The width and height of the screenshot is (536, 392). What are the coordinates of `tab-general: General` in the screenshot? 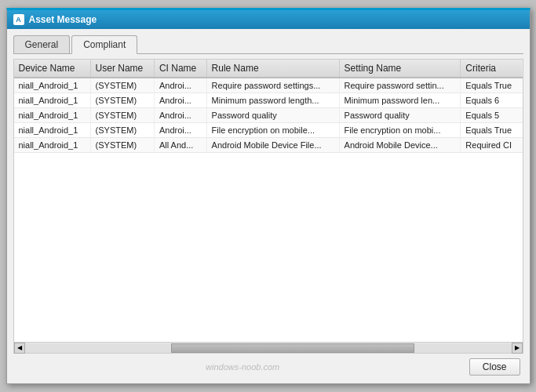 It's located at (42, 44).